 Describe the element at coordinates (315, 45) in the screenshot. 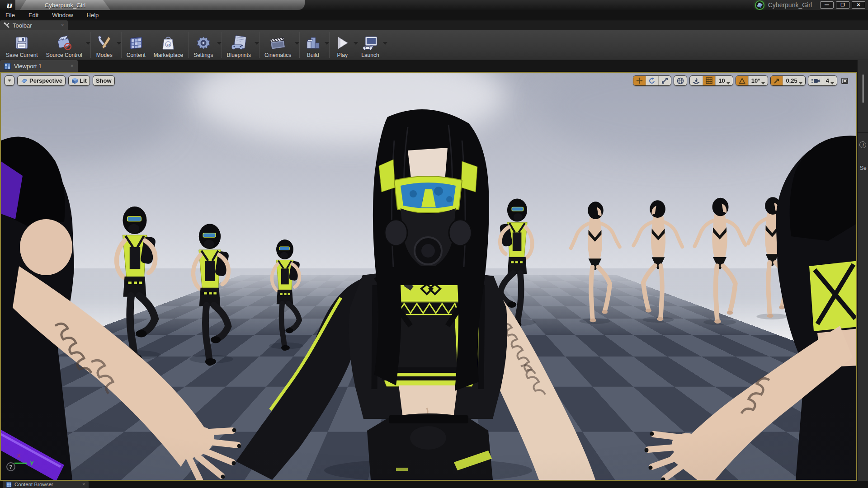

I see `build-button: Build` at that location.